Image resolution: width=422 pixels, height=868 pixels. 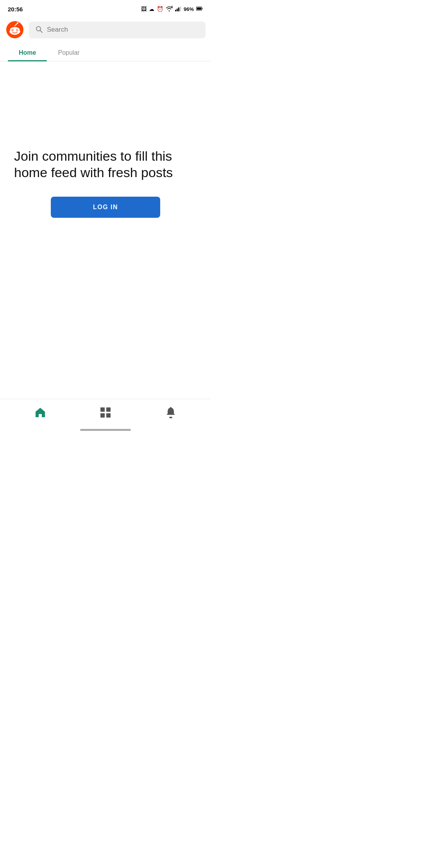 I want to click on app-logo, so click(x=15, y=30).